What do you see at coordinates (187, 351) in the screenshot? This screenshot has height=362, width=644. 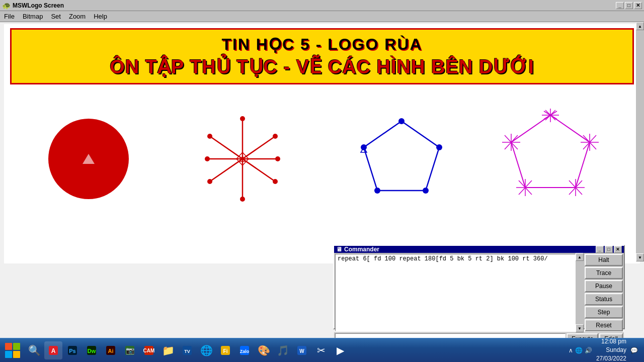 I see `svg-text: TV` at bounding box center [187, 351].